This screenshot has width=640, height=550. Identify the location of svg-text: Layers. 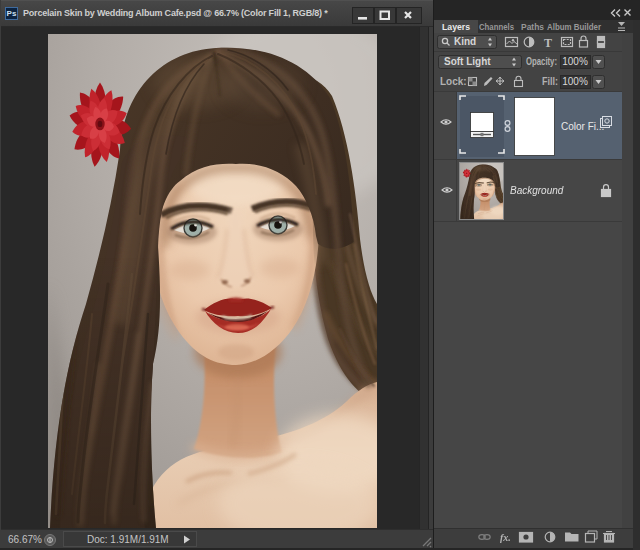
(456, 26).